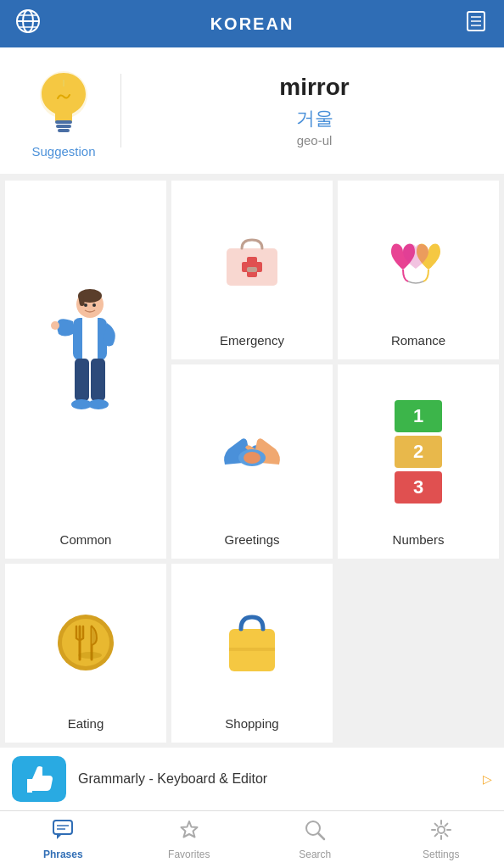  Describe the element at coordinates (252, 452) in the screenshot. I see `handshake-icon` at that location.